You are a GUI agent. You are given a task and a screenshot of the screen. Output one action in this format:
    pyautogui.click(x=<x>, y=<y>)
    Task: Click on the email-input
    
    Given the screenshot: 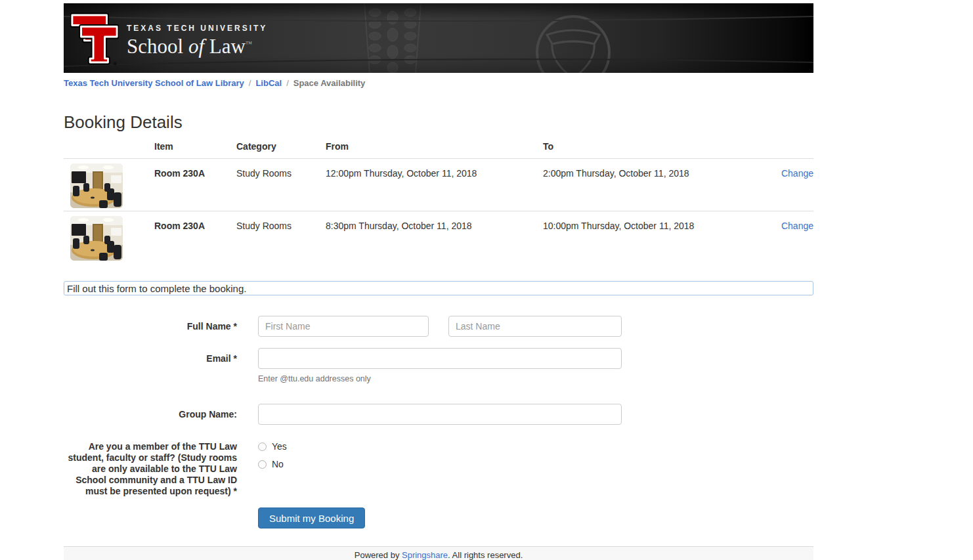 What is the action you would take?
    pyautogui.click(x=440, y=358)
    